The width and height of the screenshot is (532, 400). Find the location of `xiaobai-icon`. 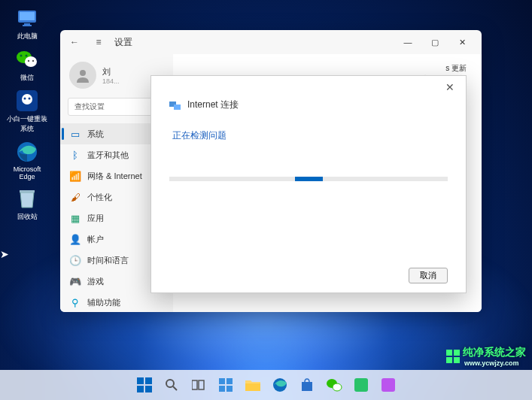

xiaobai-icon is located at coordinates (27, 101).